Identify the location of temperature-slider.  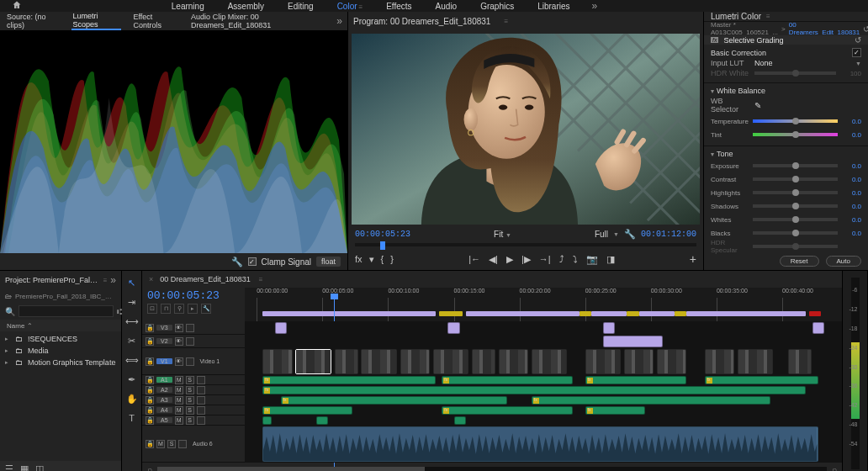
(796, 121).